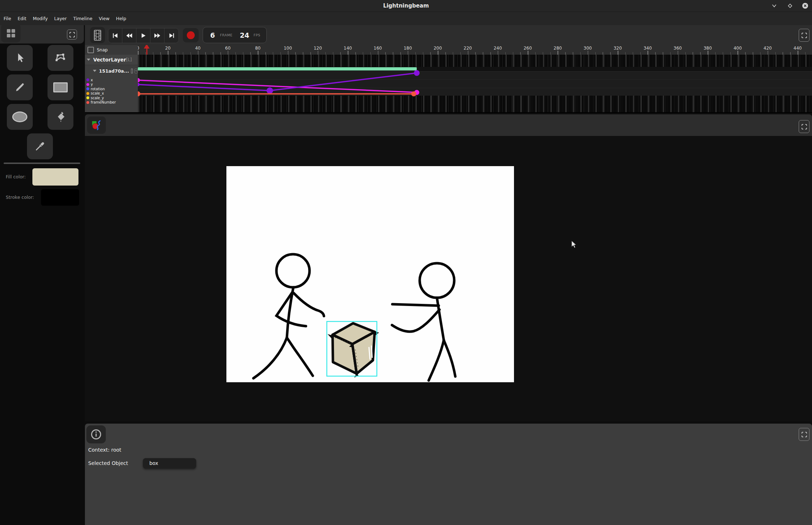  What do you see at coordinates (277, 69) in the screenshot?
I see `clip-duration-bar` at bounding box center [277, 69].